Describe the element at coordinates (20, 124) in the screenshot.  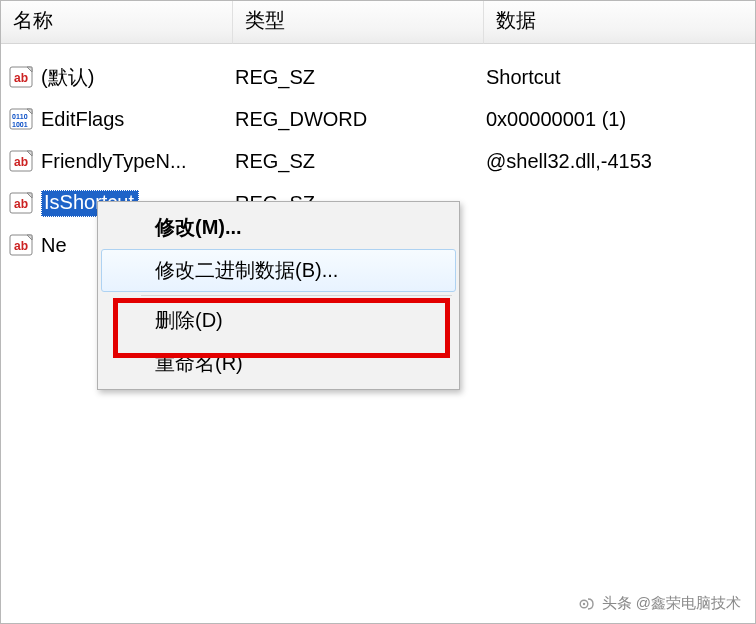
I see `svg-text: 1001` at that location.